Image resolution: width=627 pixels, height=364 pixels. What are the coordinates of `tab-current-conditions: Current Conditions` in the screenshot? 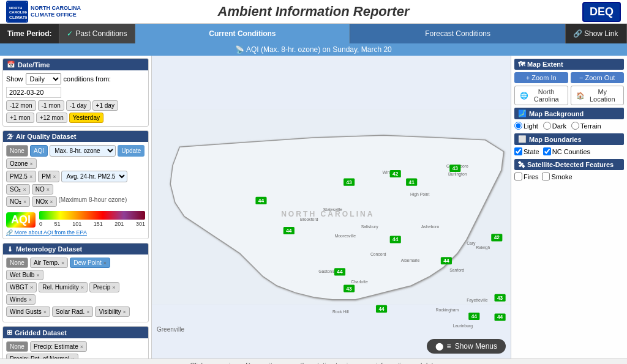 It's located at (243, 34).